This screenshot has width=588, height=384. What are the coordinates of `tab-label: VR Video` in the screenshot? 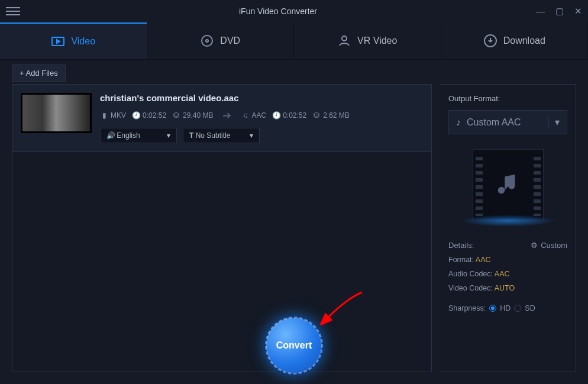 It's located at (377, 41).